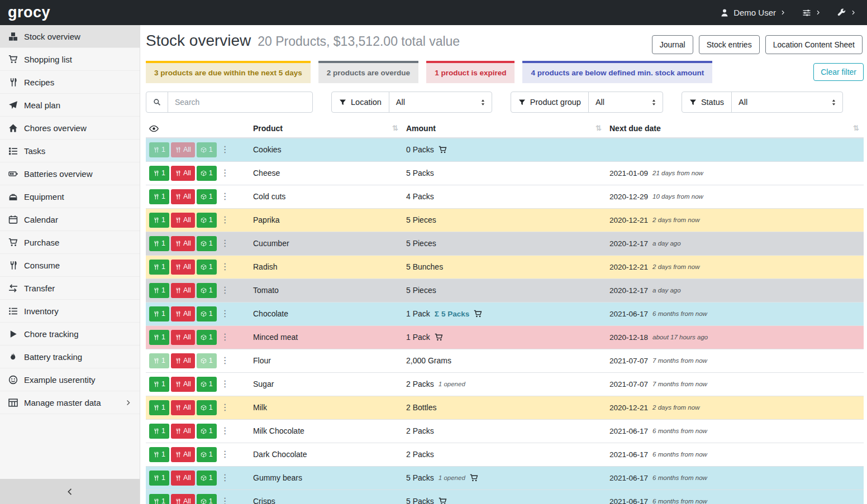 The image size is (867, 504). I want to click on product-name: Cold cuts, so click(269, 196).